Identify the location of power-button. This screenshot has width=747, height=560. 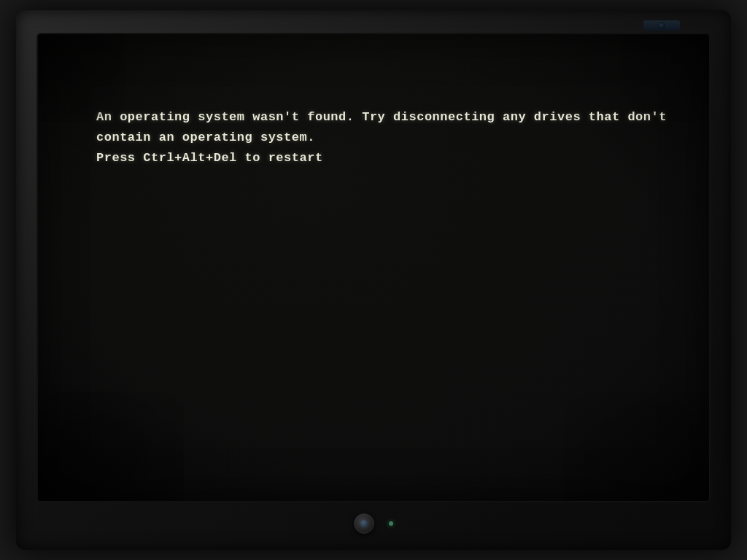
(364, 524).